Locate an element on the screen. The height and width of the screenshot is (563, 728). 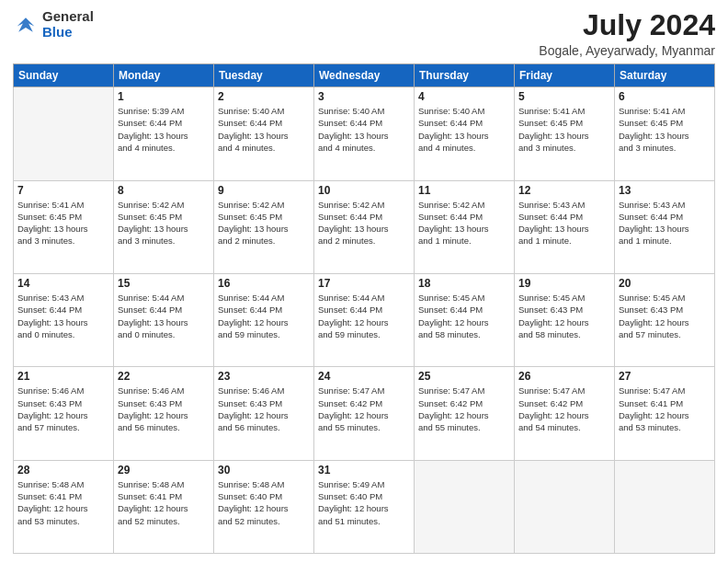
table-row: 21Sunrise: 5:46 AM Sunset: 6:43 PM Dayli… is located at coordinates (64, 414).